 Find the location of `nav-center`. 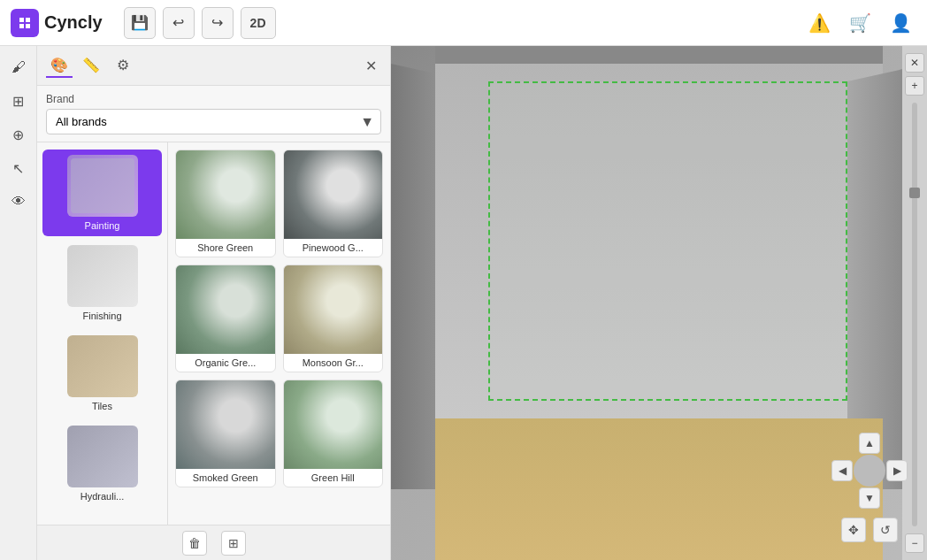

nav-center is located at coordinates (870, 471).